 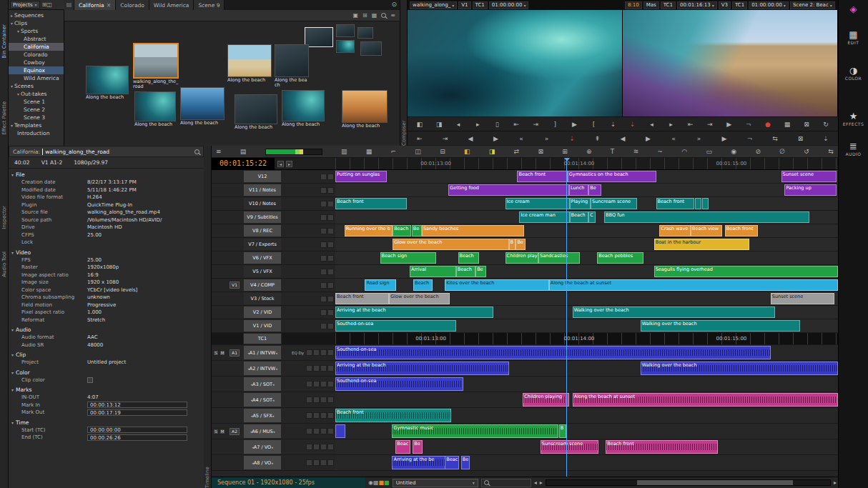 I want to click on text-tool-icon: T, so click(x=613, y=151).